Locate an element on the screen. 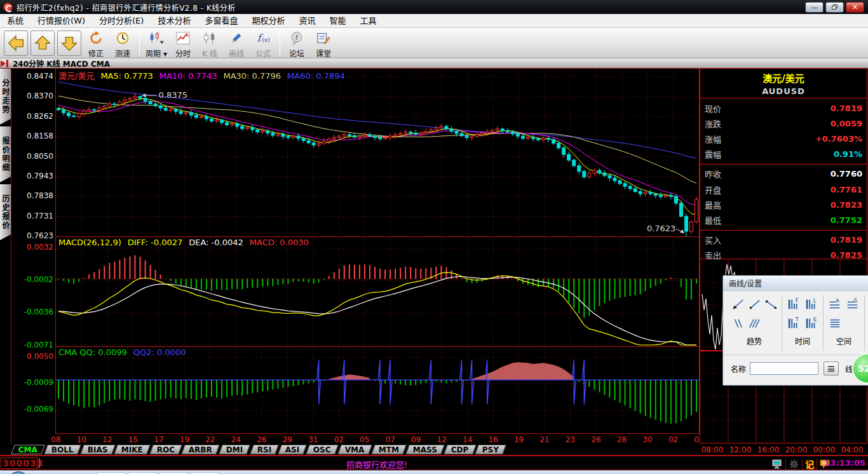  alert-icon is located at coordinates (794, 464).